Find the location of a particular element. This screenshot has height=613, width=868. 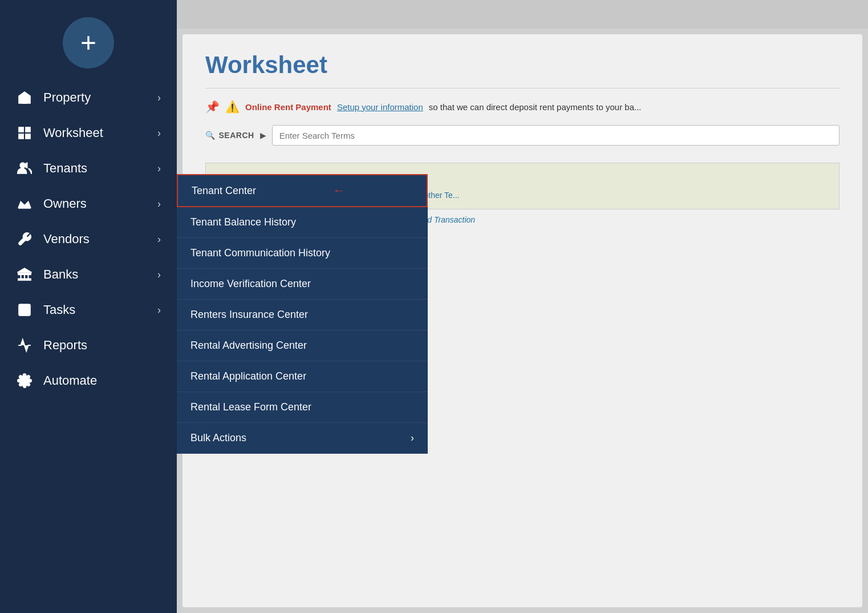

search-arrow-icon: ▶ is located at coordinates (263, 135).